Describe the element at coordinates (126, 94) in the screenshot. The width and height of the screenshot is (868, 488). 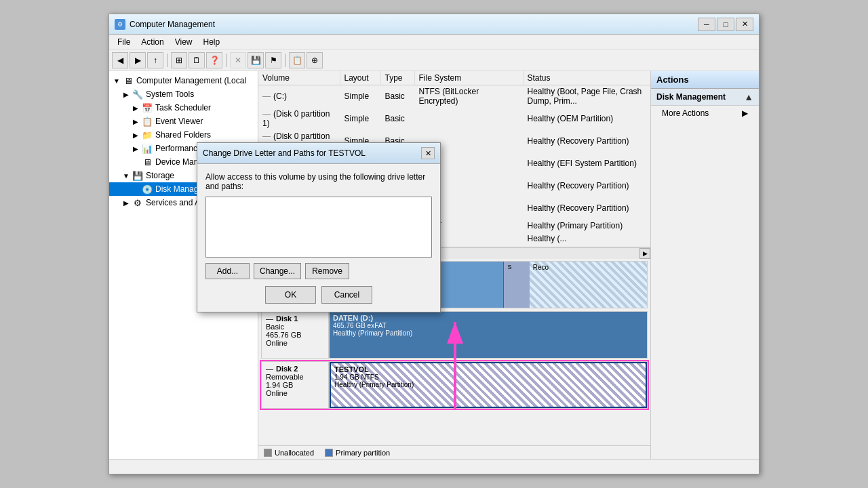
I see `expand-icon-system: ▶` at that location.